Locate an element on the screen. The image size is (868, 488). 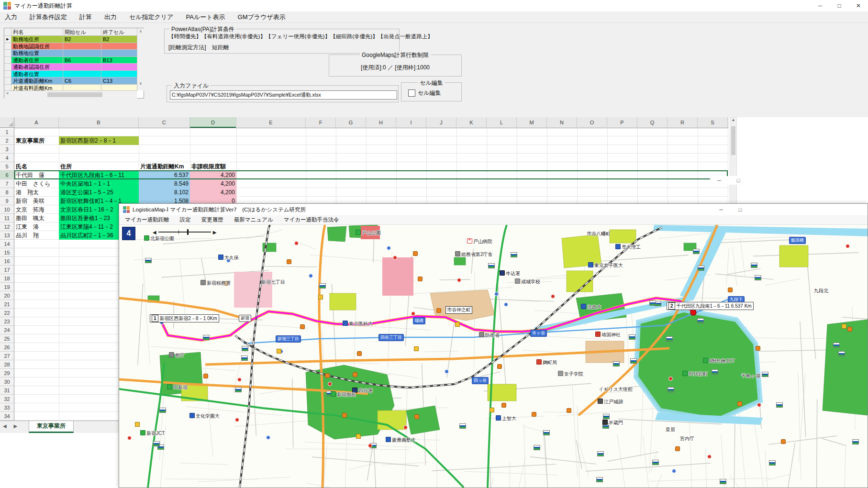
scroll-up-icon: ∧ is located at coordinates (141, 32).